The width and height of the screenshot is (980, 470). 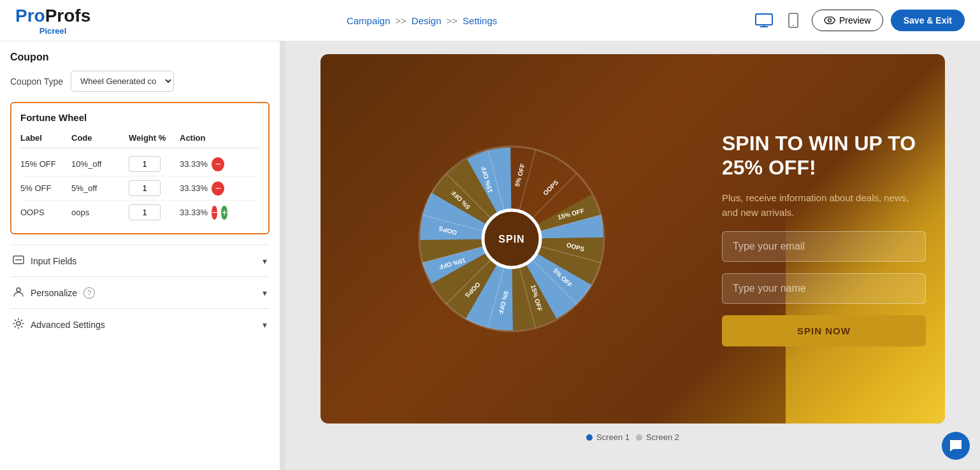 I want to click on personalize-left: Personalize ?, so click(x=54, y=293).